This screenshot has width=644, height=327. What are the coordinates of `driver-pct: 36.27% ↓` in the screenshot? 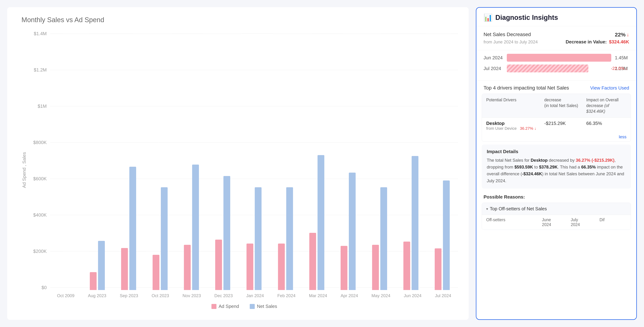 It's located at (528, 128).